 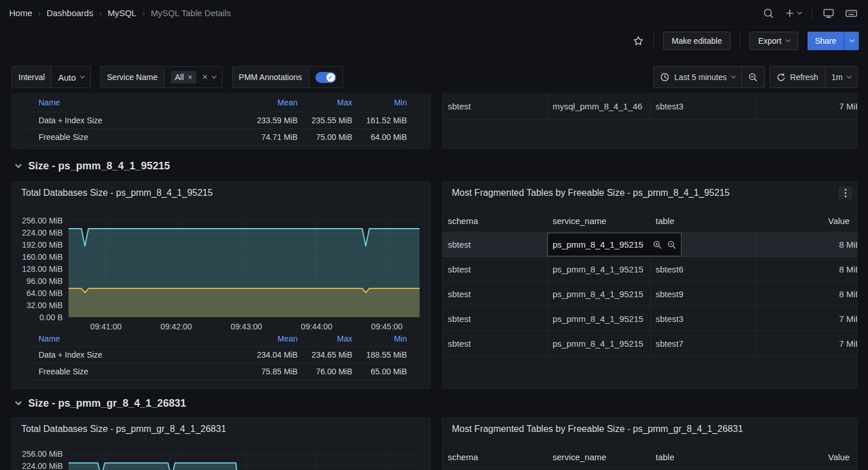 I want to click on favorite-star-icon, so click(x=638, y=41).